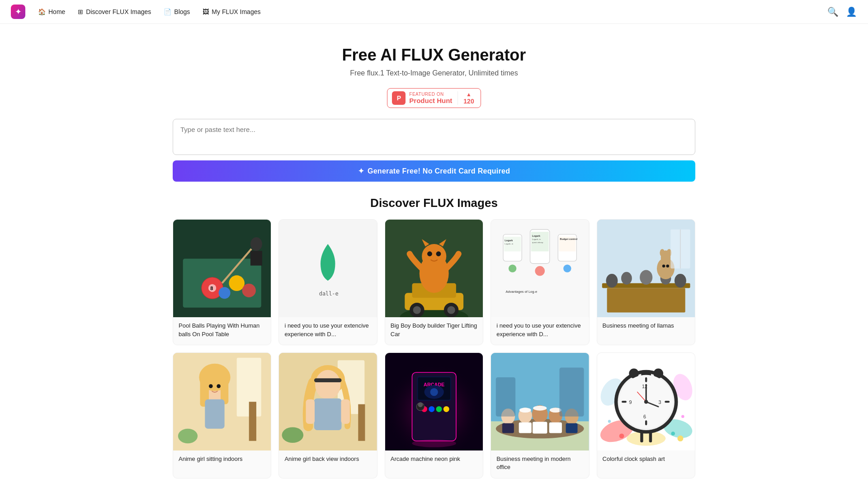 Image resolution: width=868 pixels, height=488 pixels. I want to click on card-anime2: Anime girl back view indoors, so click(328, 416).